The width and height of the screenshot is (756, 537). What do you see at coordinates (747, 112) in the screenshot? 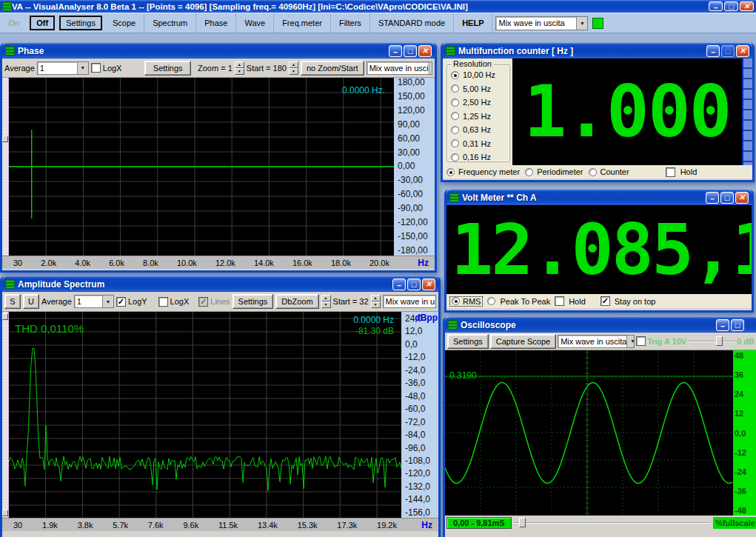
I see `counter-scale-scrollbar` at bounding box center [747, 112].